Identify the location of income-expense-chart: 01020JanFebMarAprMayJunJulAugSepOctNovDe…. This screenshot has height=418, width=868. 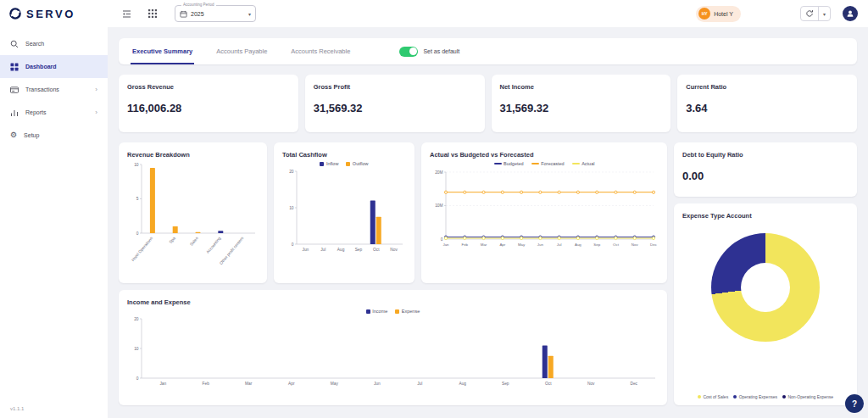
(393, 351).